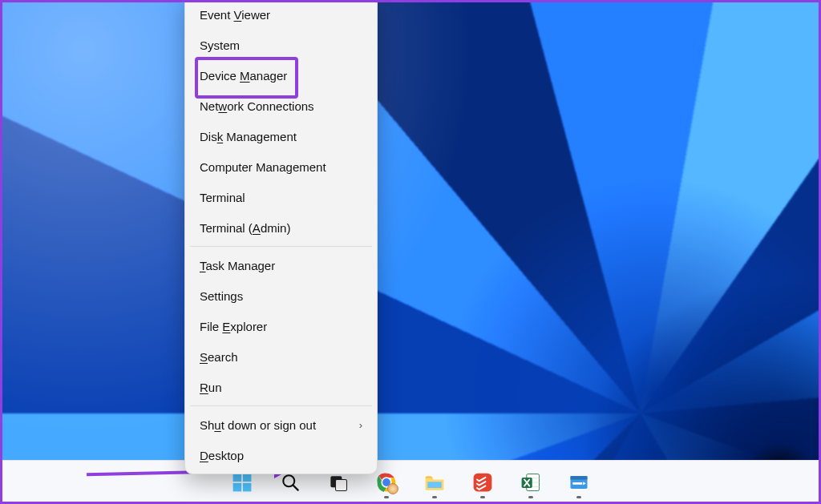 The height and width of the screenshot is (504, 821). I want to click on chrome-profile-badge, so click(393, 489).